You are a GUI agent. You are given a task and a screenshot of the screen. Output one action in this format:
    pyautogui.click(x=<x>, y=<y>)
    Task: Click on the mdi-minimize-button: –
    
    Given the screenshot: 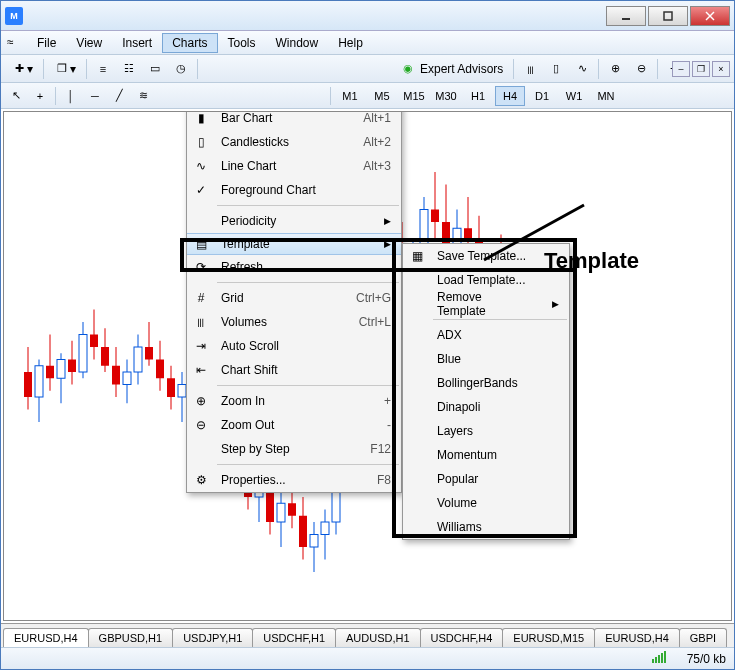 What is the action you would take?
    pyautogui.click(x=681, y=69)
    